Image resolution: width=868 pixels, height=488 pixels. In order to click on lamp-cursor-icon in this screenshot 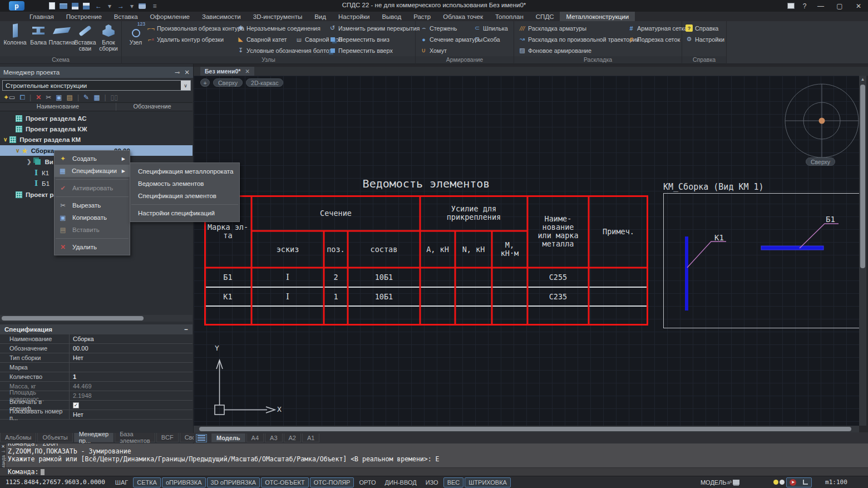, I will do `click(776, 482)`.